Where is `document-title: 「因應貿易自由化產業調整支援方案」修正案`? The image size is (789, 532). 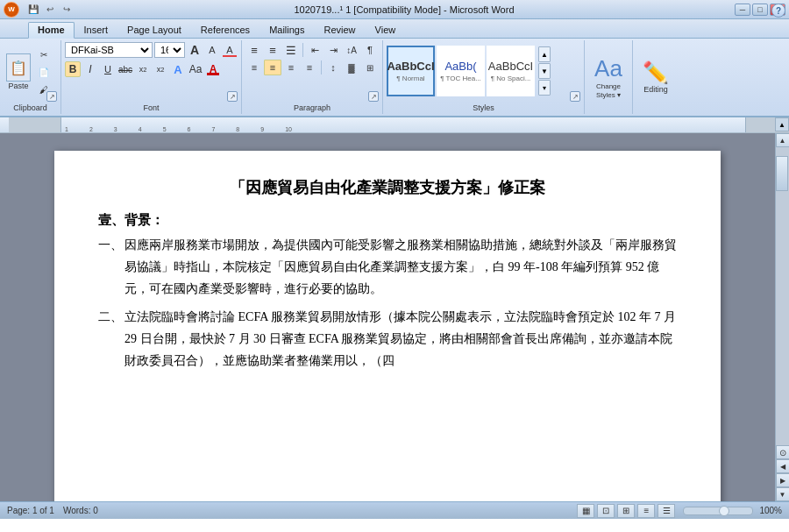
document-title: 「因應貿易自由化產業調整支援方案」修正案 is located at coordinates (387, 188).